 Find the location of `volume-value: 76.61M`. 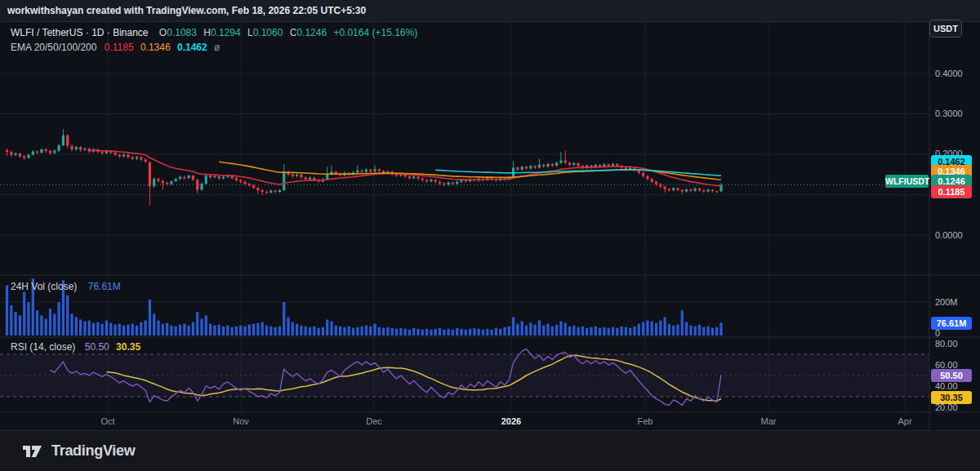

volume-value: 76.61M is located at coordinates (105, 287).